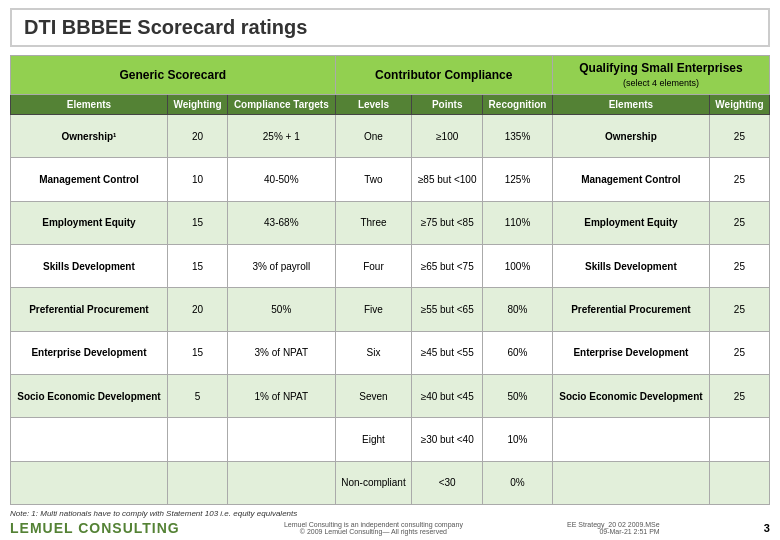  Describe the element at coordinates (390, 105) in the screenshot. I see `column-header-row: Elements Weighting Compliance Targets Le…` at that location.